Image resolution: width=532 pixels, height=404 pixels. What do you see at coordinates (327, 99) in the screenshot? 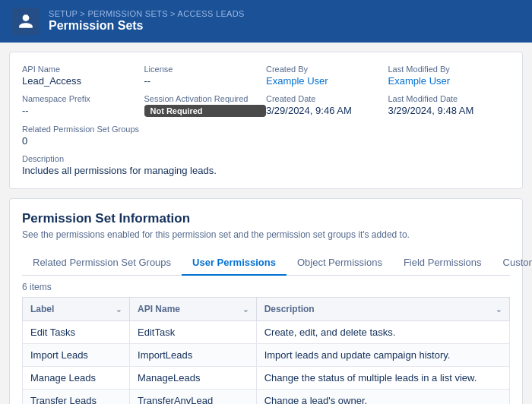
I see `created-date-label: Created Date` at bounding box center [327, 99].